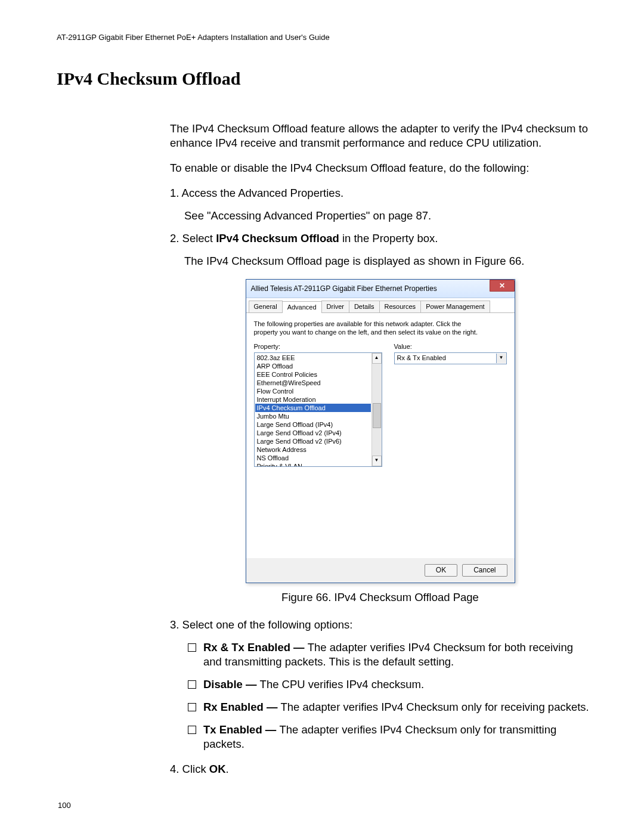 Image resolution: width=644 pixels, height=833 pixels. What do you see at coordinates (266, 306) in the screenshot?
I see `tab-general: General` at bounding box center [266, 306].